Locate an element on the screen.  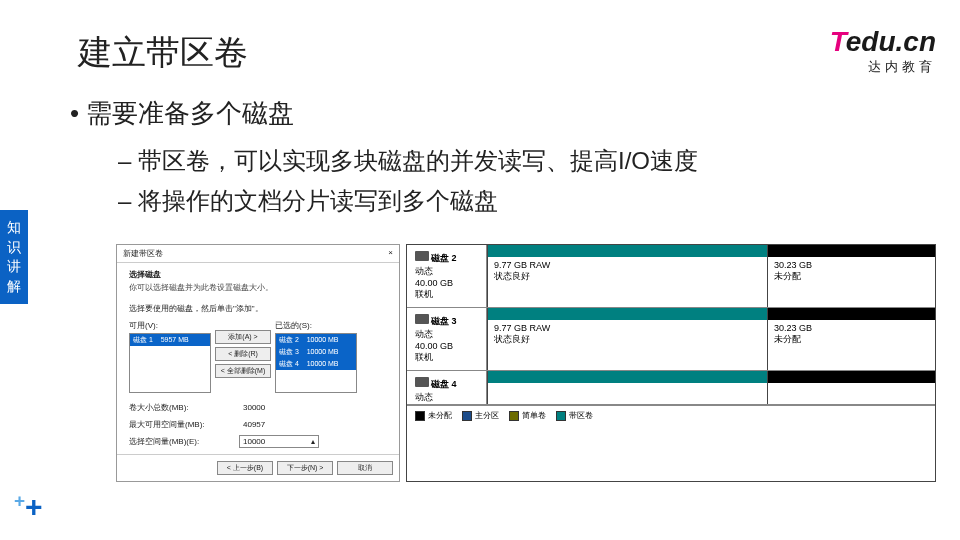
next-button: 下一步(N) > is located at coordinates (305, 468).